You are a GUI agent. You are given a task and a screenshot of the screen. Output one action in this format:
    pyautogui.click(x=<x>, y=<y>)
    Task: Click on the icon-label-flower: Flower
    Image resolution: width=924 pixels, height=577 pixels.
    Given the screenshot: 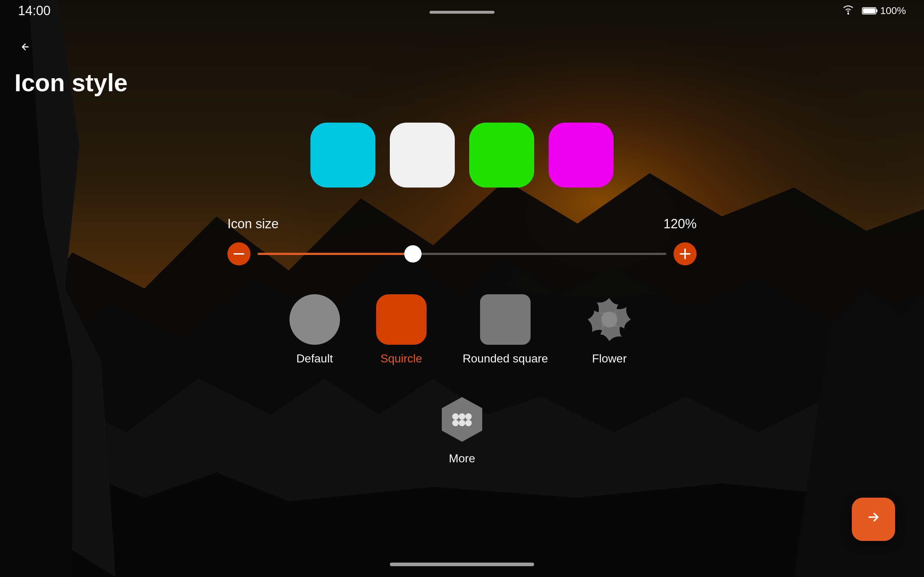 What is the action you would take?
    pyautogui.click(x=609, y=359)
    